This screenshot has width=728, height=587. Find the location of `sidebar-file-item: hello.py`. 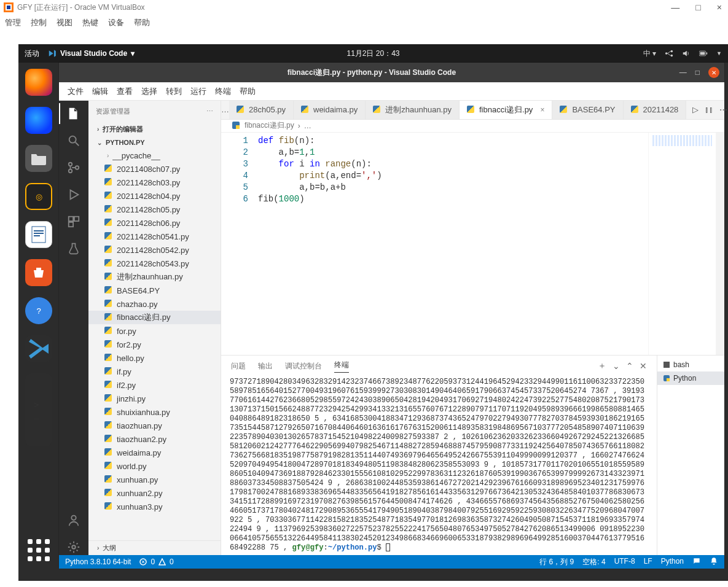

sidebar-file-item: hello.py is located at coordinates (155, 358).